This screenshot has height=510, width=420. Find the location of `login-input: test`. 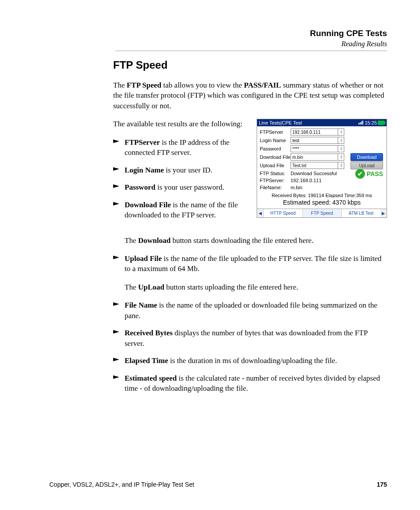

login-input: test is located at coordinates (314, 140).